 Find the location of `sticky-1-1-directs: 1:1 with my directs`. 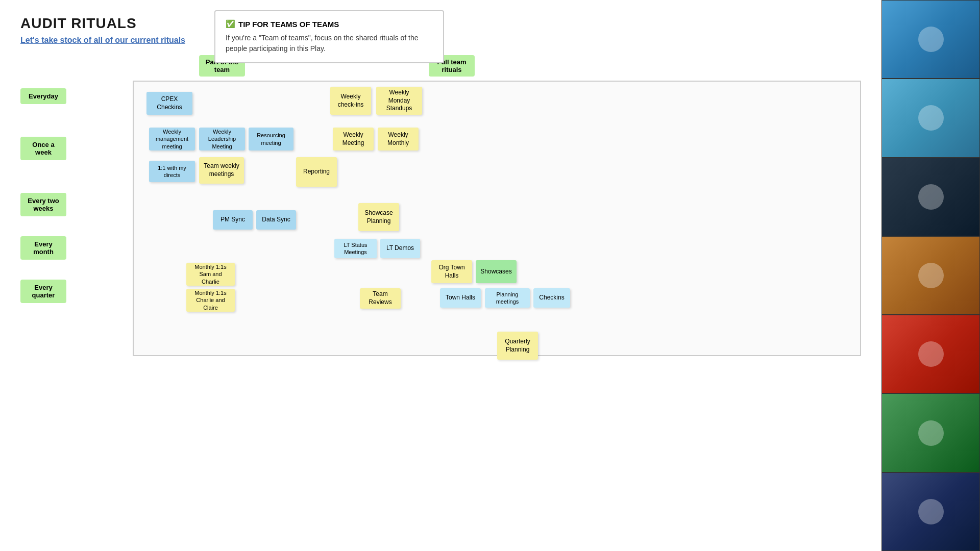

sticky-1-1-directs: 1:1 with my directs is located at coordinates (172, 171).